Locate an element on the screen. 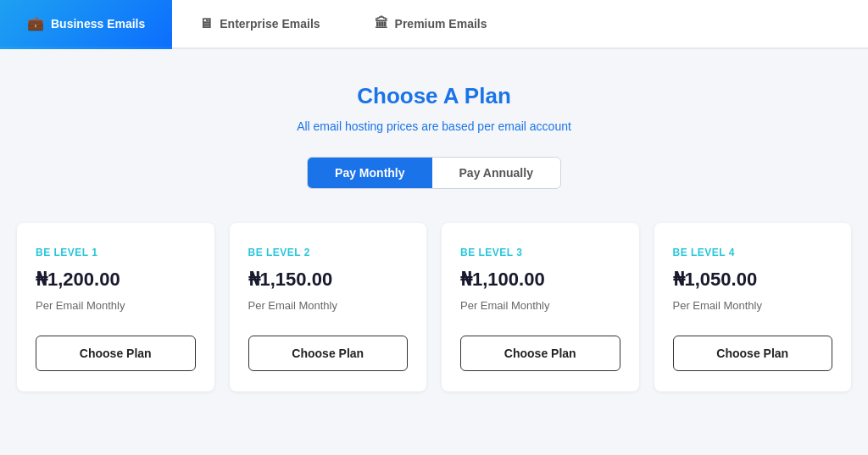 The image size is (868, 455). plan-period-3: Per Email Monthly is located at coordinates (541, 305).